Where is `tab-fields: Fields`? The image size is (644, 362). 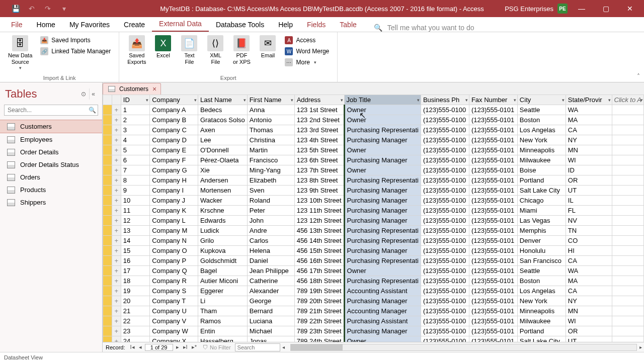 tab-fields: Fields is located at coordinates (316, 25).